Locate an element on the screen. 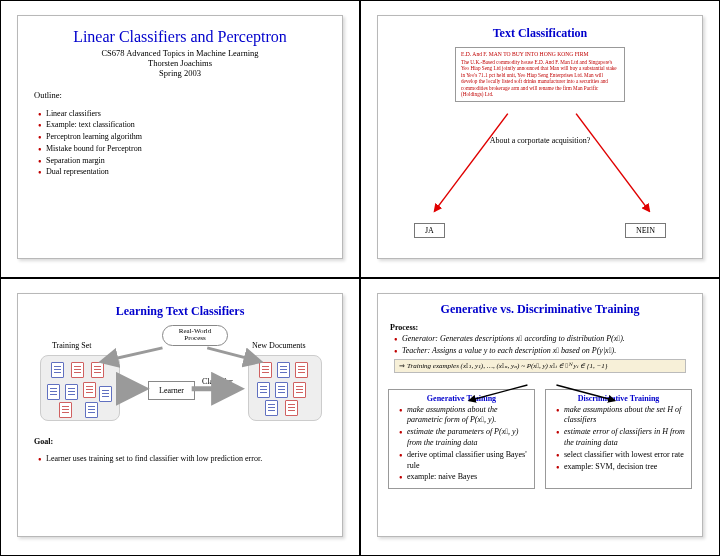  list-item: Generator: Generates descriptions x⃗ acc… is located at coordinates (543, 340).